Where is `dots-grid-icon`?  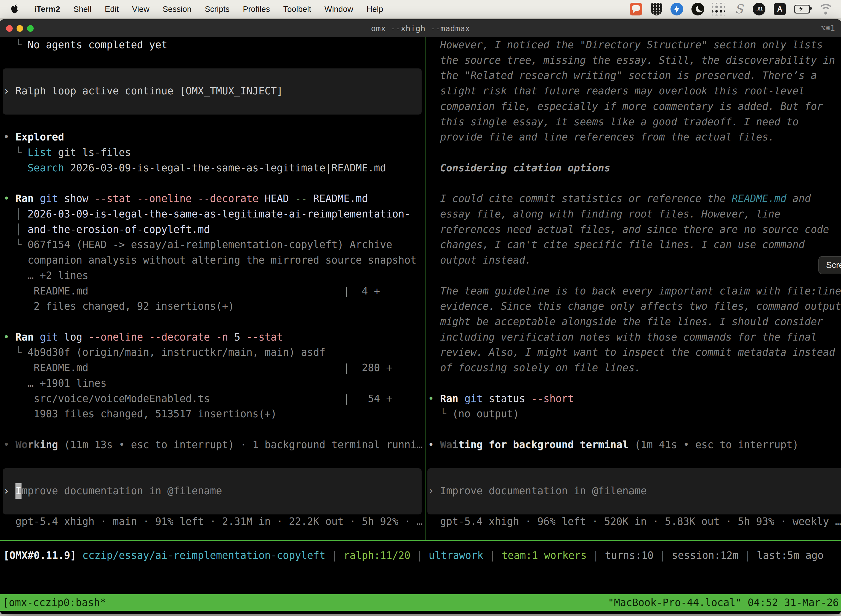
dots-grid-icon is located at coordinates (719, 9).